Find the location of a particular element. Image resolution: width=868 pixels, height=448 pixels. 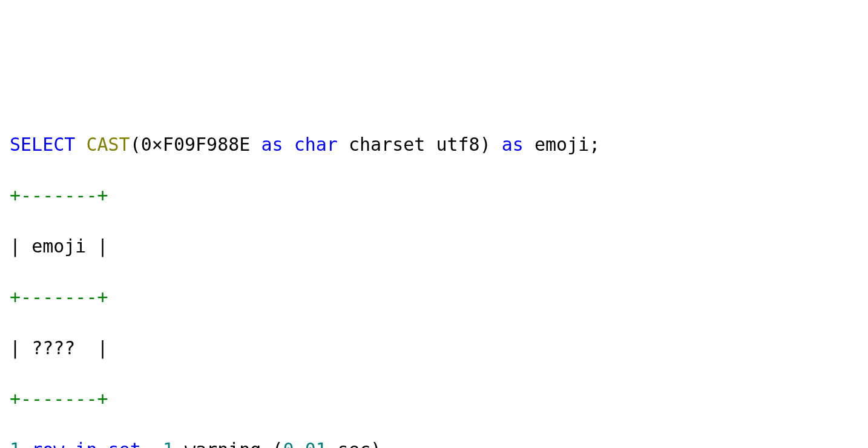

paren-open: ( is located at coordinates (136, 144).